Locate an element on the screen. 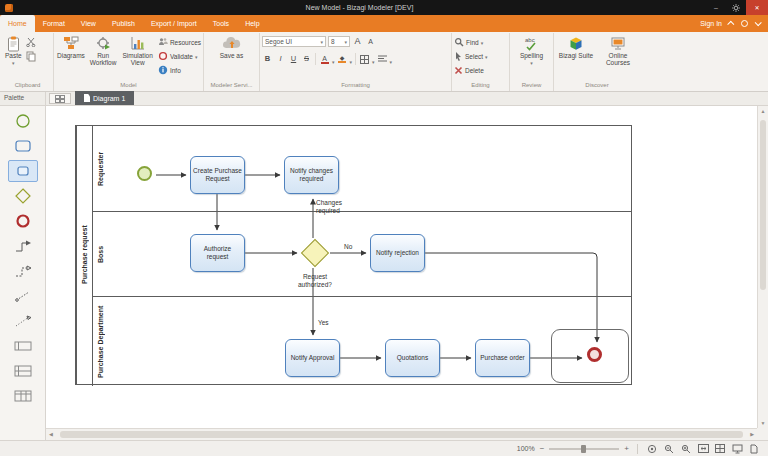 This screenshot has height=456, width=768. spelling-button: abc Spelling is located at coordinates (532, 51).